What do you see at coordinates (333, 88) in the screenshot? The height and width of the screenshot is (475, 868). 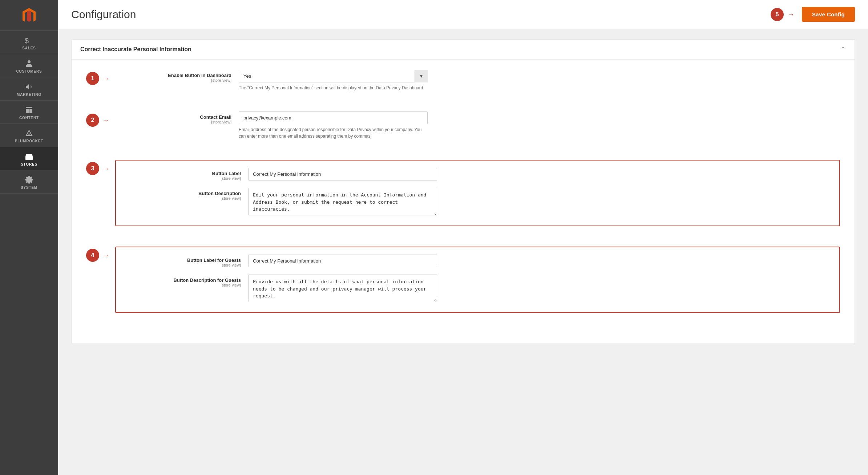 I see `step1-hint: The "Correct My Personal Information" se…` at bounding box center [333, 88].